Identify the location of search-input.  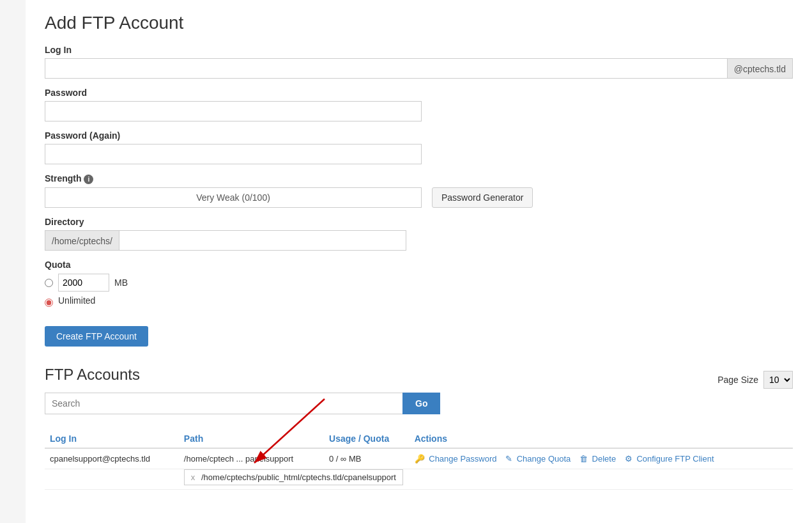
(224, 403).